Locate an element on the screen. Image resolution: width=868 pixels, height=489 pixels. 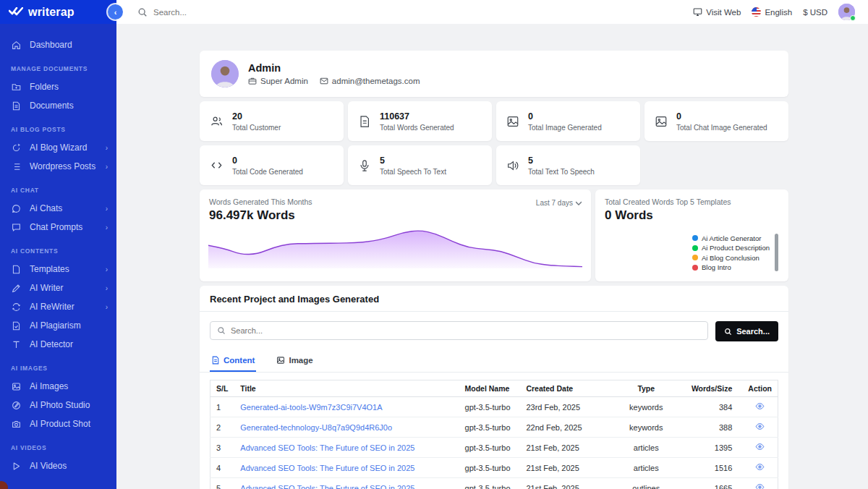
search-button: Search... is located at coordinates (746, 331).